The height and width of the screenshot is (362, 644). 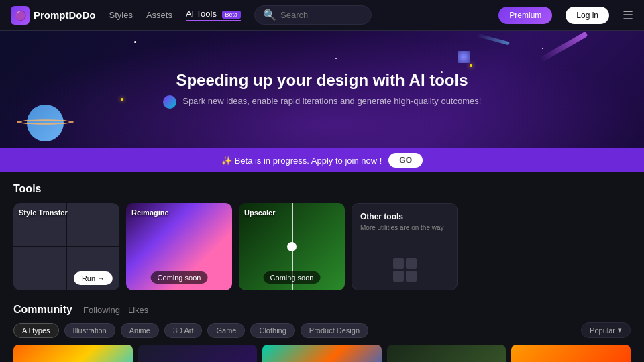 What do you see at coordinates (322, 15) in the screenshot?
I see `navbar: 🟣 PromptDoDo Styles Assets AI Tools Beta…` at bounding box center [322, 15].